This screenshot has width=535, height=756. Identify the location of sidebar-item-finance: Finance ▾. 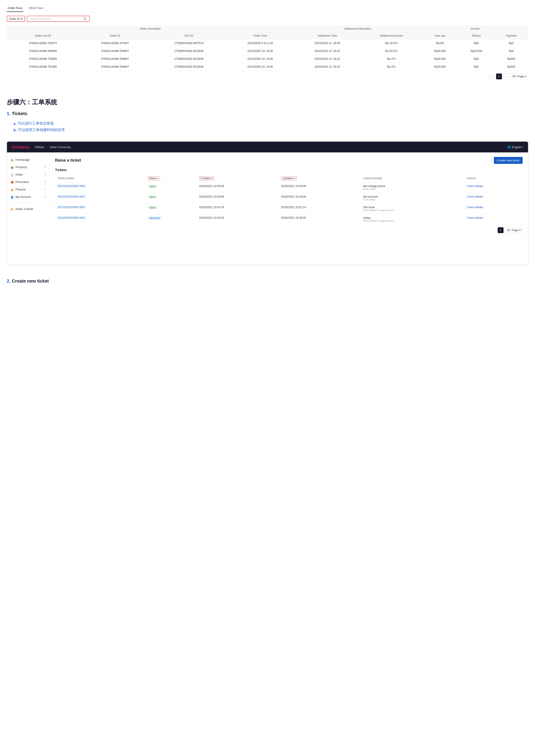
(28, 189).